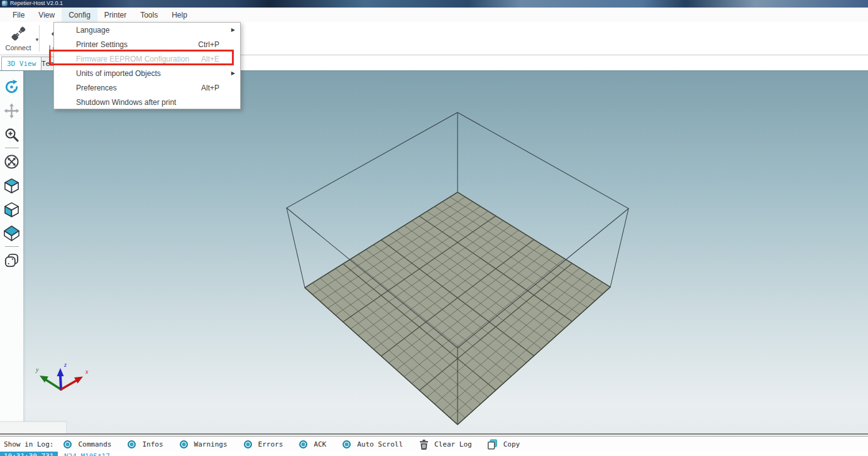  Describe the element at coordinates (39, 38) in the screenshot. I see `toolbar-separator` at that location.